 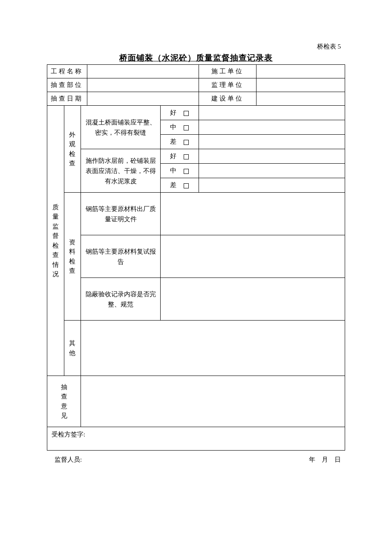 I want to click on table-row: 隐蔽验收记录内容是否完整、规范, so click(x=196, y=299).